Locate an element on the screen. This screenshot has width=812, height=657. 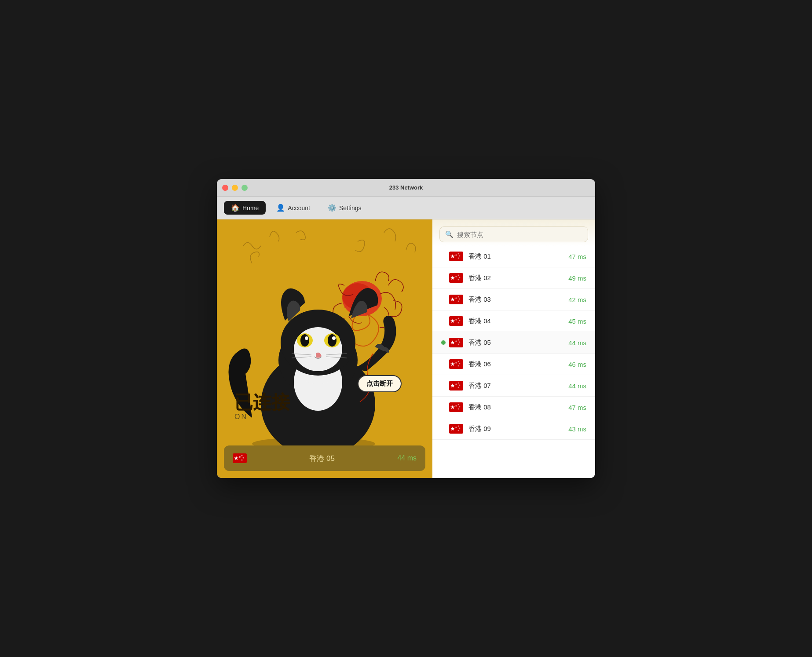
current-server-latency: 44 ms is located at coordinates (407, 458).